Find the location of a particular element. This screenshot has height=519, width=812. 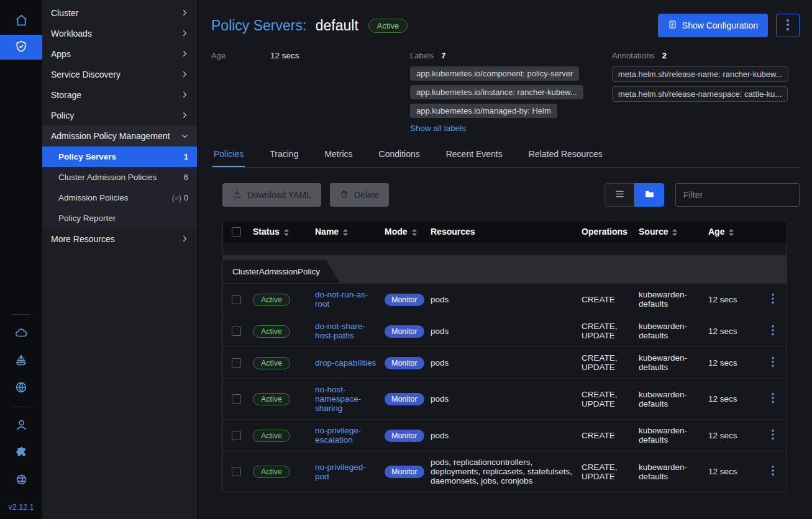

header-kebab-menu-button is located at coordinates (788, 25).